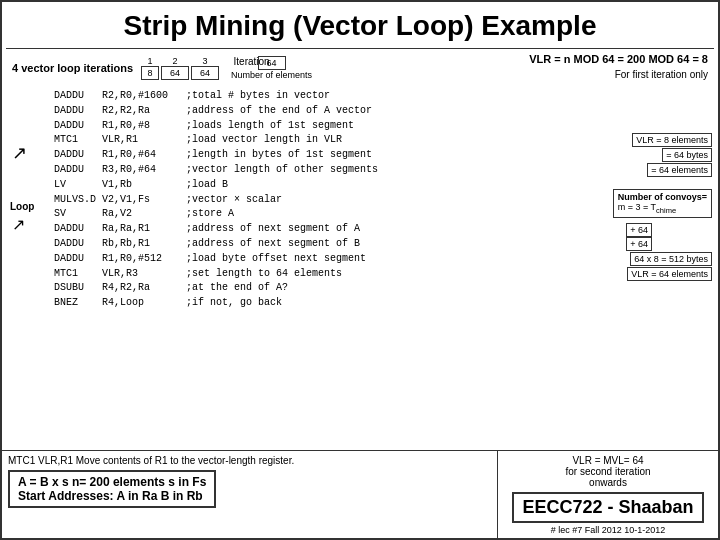  What do you see at coordinates (382, 126) in the screenshot?
I see `code-line-3: DADDU R1,R0,#8 ;loads length of 1st segm…` at bounding box center [382, 126].